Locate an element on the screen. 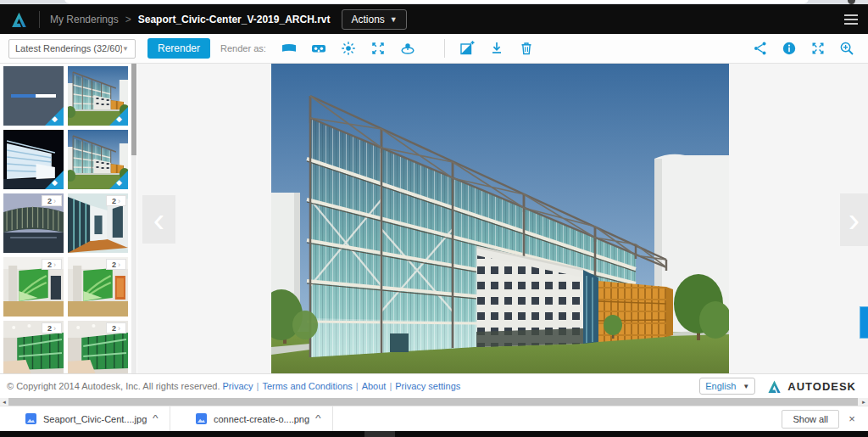  address-bar-sliver is located at coordinates (437, 2).